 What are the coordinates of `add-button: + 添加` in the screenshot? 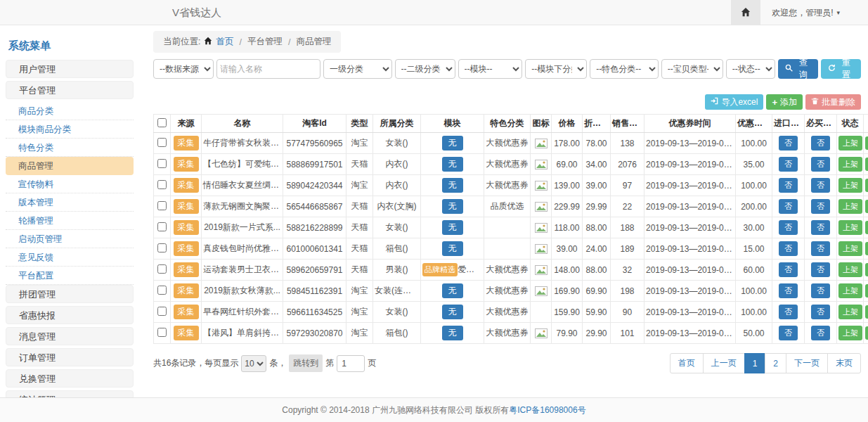 It's located at (784, 102).